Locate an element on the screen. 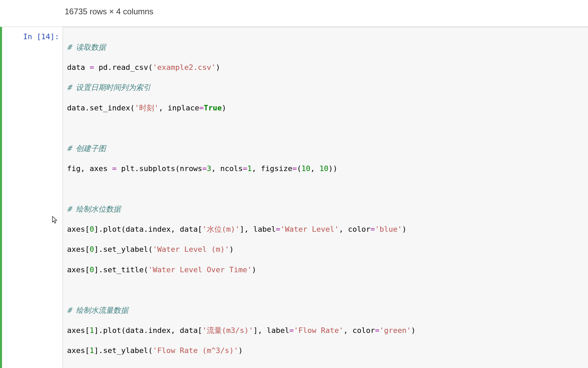 The width and height of the screenshot is (588, 368). code-text: , ncols is located at coordinates (227, 168).